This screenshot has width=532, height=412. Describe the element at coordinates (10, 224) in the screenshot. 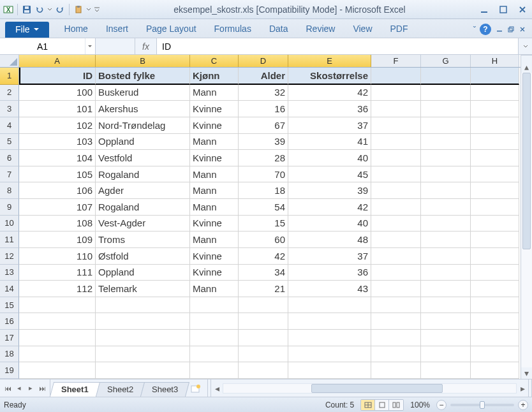

I see `row-header: 10` at that location.